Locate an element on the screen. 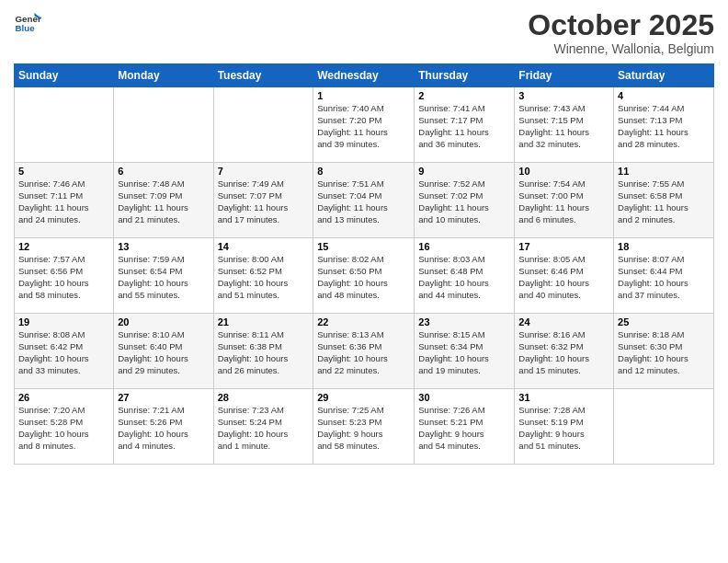  day-info: Sunrise: 8:02 AM Sunset: 6:50 PM Dayligh… is located at coordinates (364, 278).